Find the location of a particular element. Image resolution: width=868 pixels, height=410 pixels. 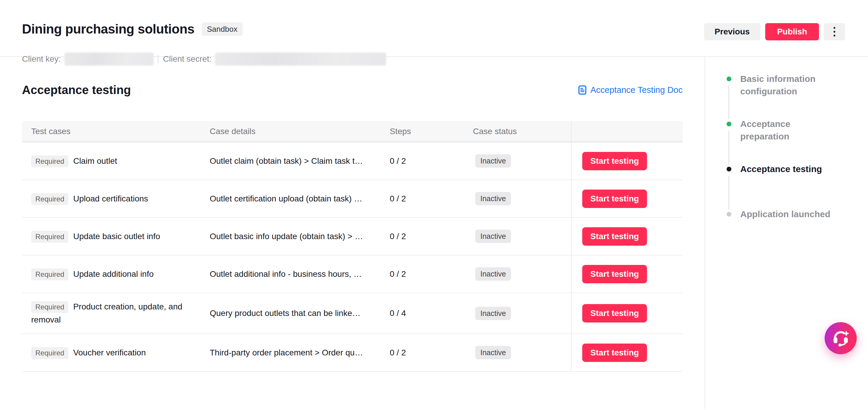

page-title: Dining purchasing solutions is located at coordinates (108, 29).